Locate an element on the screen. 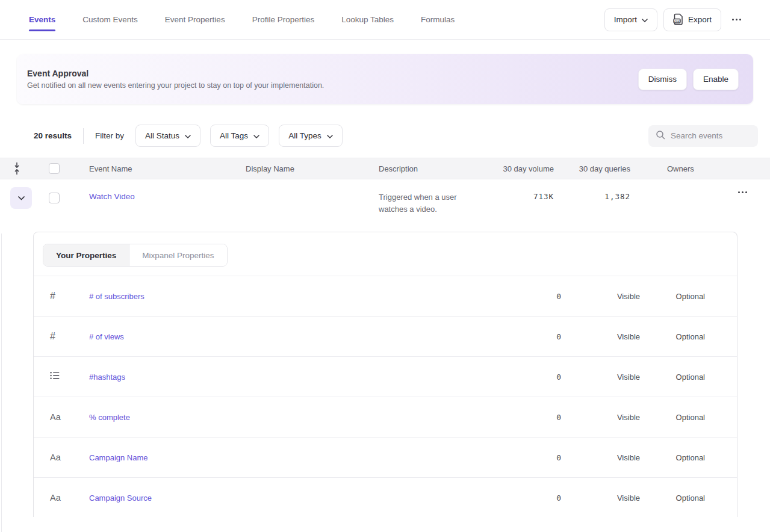 This screenshot has height=532, width=770. top-navigation: Events Custom Events Event Properties Pr… is located at coordinates (385, 20).